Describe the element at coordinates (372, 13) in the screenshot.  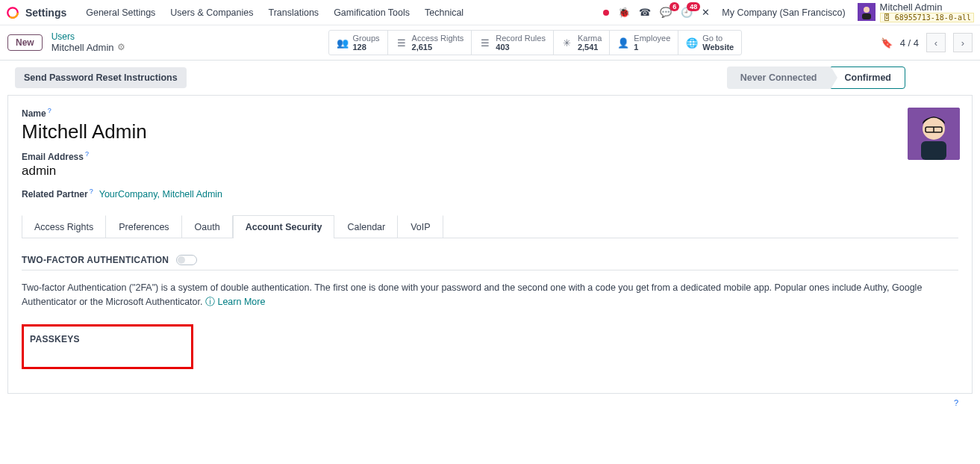
I see `menu-gamification: Gamification Tools` at that location.